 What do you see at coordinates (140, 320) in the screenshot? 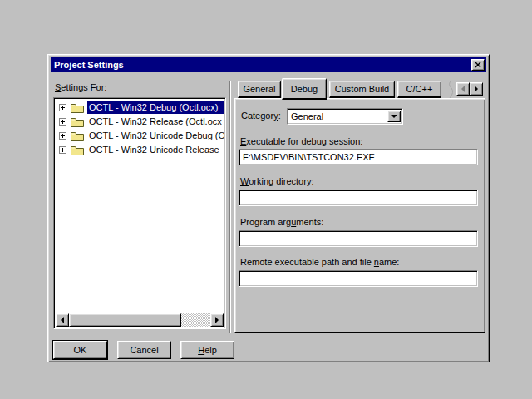
I see `scrollbar-track` at bounding box center [140, 320].